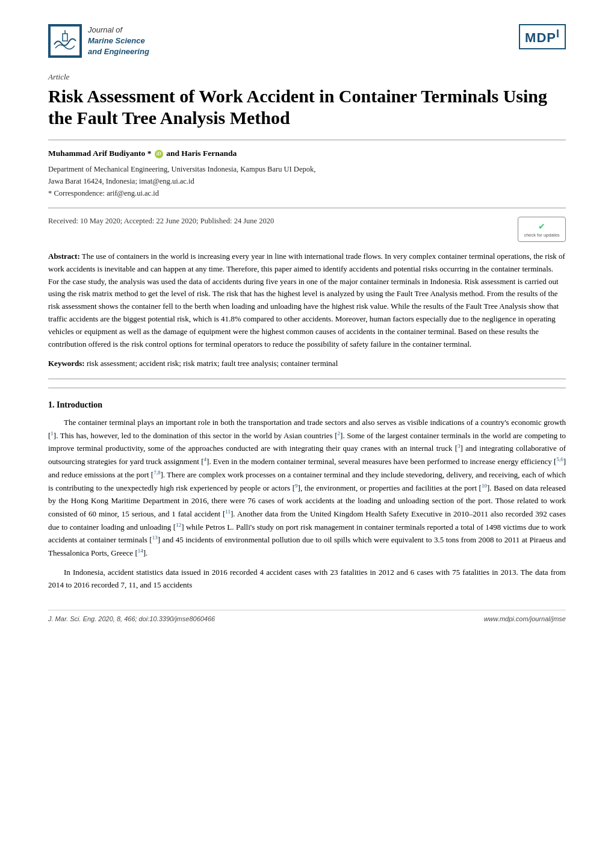 This screenshot has width=614, height=868. Describe the element at coordinates (542, 226) in the screenshot. I see `check-updates-checkmark-icon: ✔` at that location.